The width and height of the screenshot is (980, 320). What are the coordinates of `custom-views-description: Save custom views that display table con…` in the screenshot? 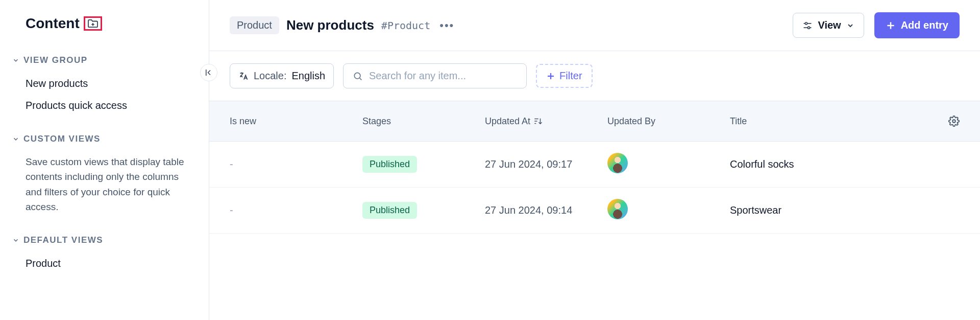 It's located at (104, 185).